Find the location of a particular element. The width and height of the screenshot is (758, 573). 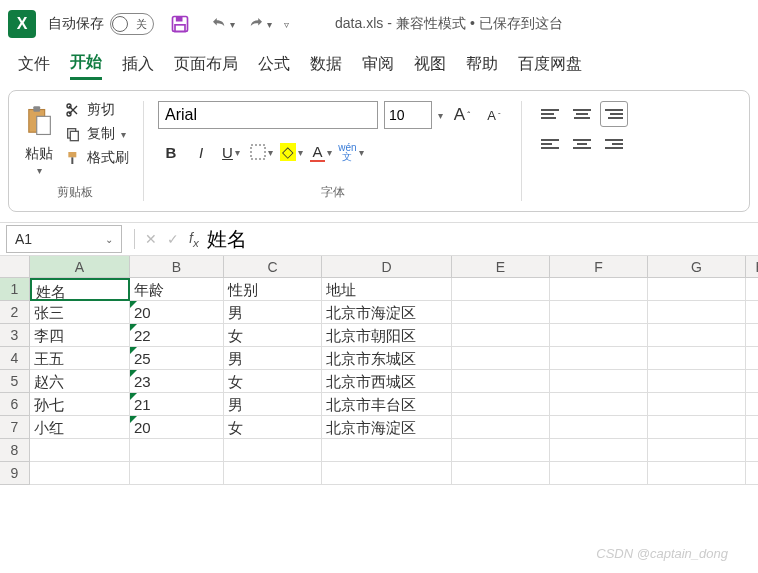

cell: 年龄 is located at coordinates (177, 290).